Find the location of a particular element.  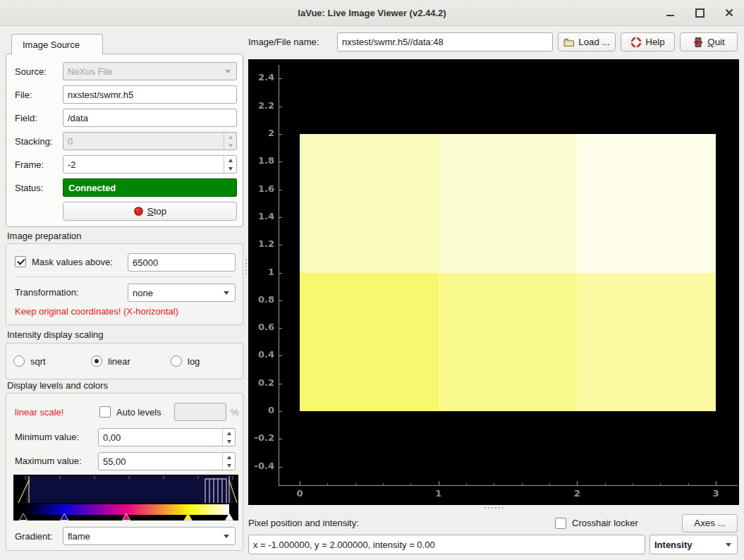

maximum-spin-down is located at coordinates (228, 465).